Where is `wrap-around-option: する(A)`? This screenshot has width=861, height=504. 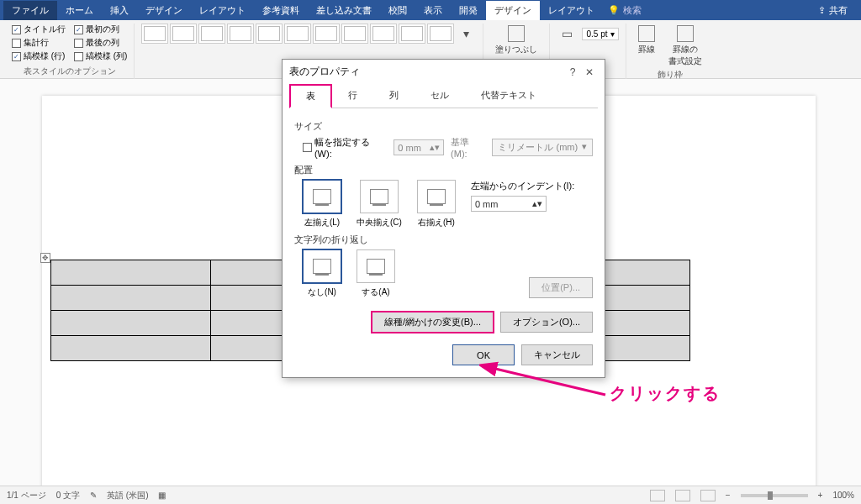 wrap-around-option: する(A) is located at coordinates (376, 274).